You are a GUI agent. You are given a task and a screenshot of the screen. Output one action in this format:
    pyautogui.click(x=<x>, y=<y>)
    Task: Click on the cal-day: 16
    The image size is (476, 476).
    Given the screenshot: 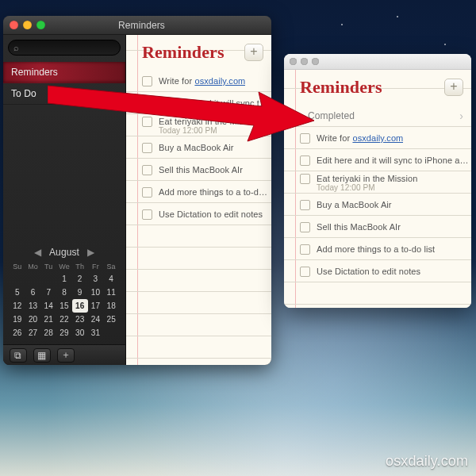 What is the action you would take?
    pyautogui.click(x=80, y=306)
    